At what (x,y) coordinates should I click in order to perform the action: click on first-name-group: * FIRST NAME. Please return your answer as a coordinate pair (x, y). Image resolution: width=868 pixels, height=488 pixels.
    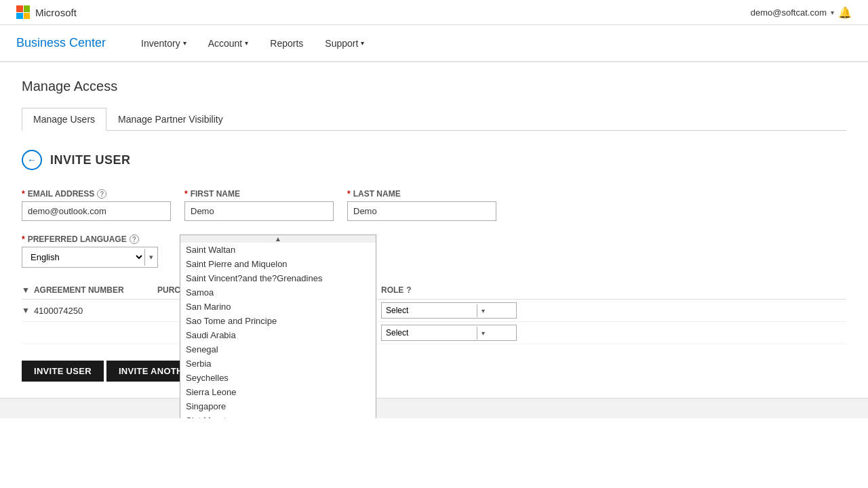
    Looking at the image, I should click on (259, 205).